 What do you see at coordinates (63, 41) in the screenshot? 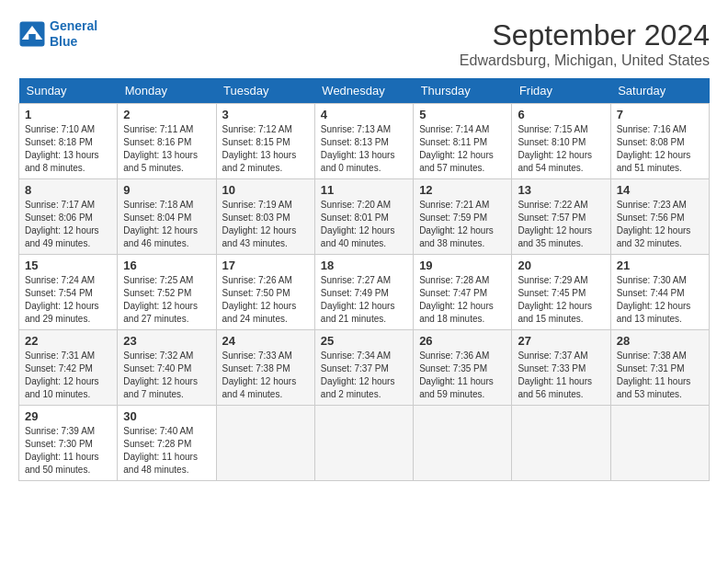
I see `logo-line2: Blue` at bounding box center [63, 41].